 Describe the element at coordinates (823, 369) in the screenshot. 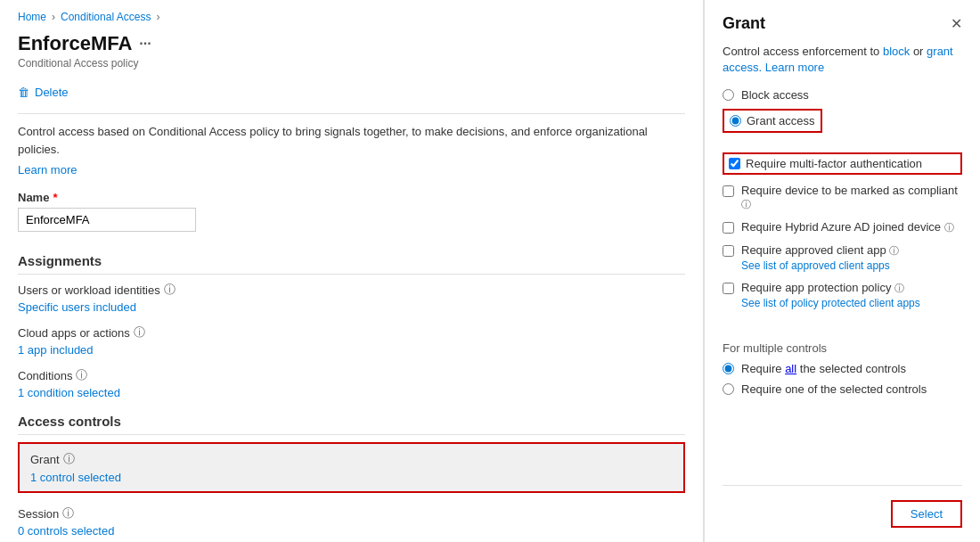

I see `require-all-label: Require all the selected controls` at that location.